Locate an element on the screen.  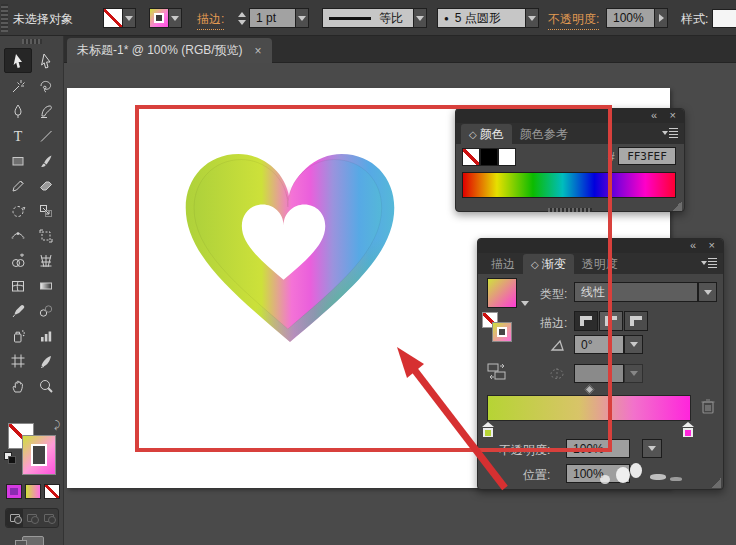
tool-rotate is located at coordinates (18, 210).